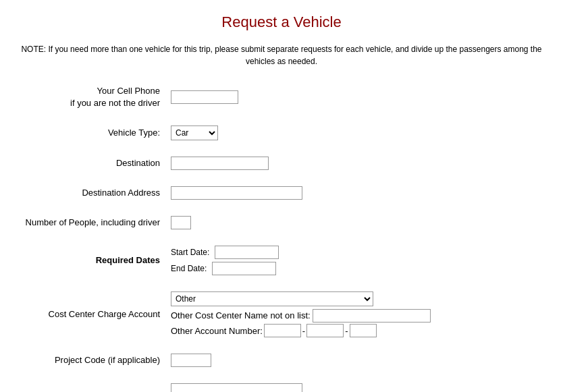  I want to click on account-number-label: Other Account Number:, so click(217, 331).